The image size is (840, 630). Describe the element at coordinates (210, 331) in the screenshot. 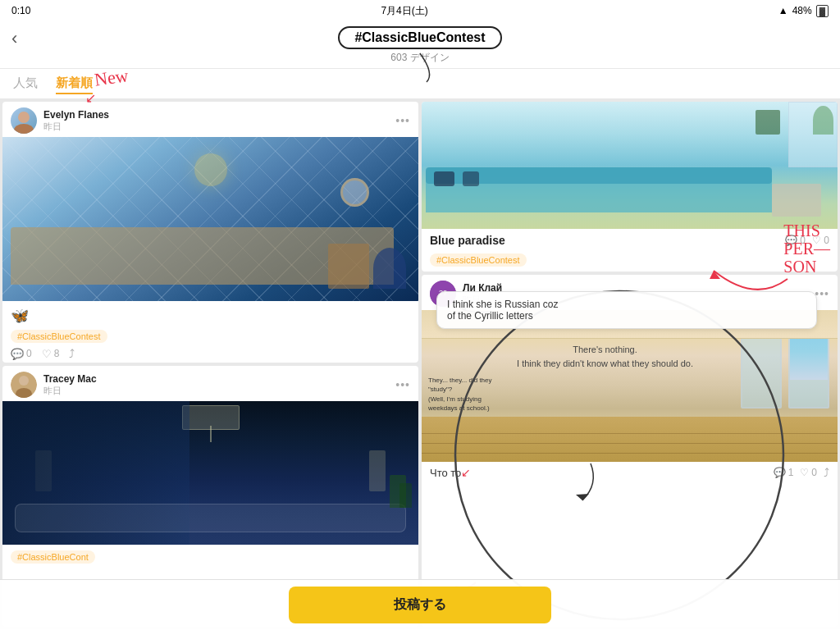

I see `evelyn-footer: 🦋 #ClassicBlueContest 💬 0 ♡ 8 ⤴` at that location.